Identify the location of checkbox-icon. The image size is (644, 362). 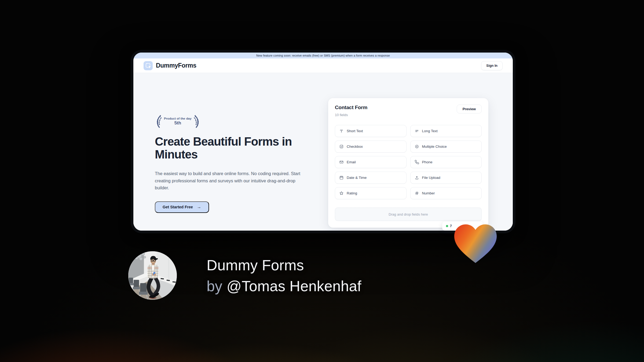
(341, 146).